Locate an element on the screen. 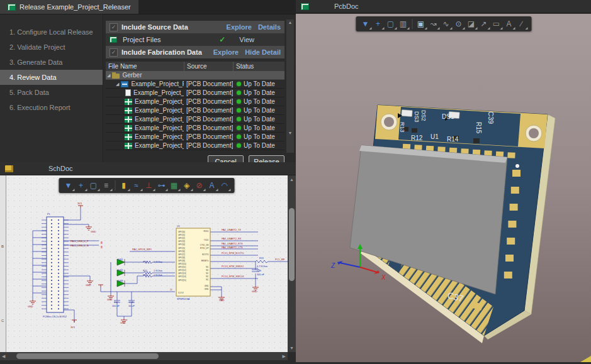 The height and width of the screenshot is (364, 591). scroll-right-icon: ▶ is located at coordinates (284, 356).